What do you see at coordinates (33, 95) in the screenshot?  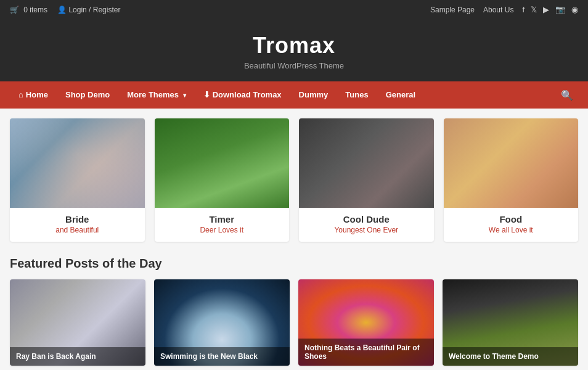 I see `nav-item-home: ⌂Home` at bounding box center [33, 95].